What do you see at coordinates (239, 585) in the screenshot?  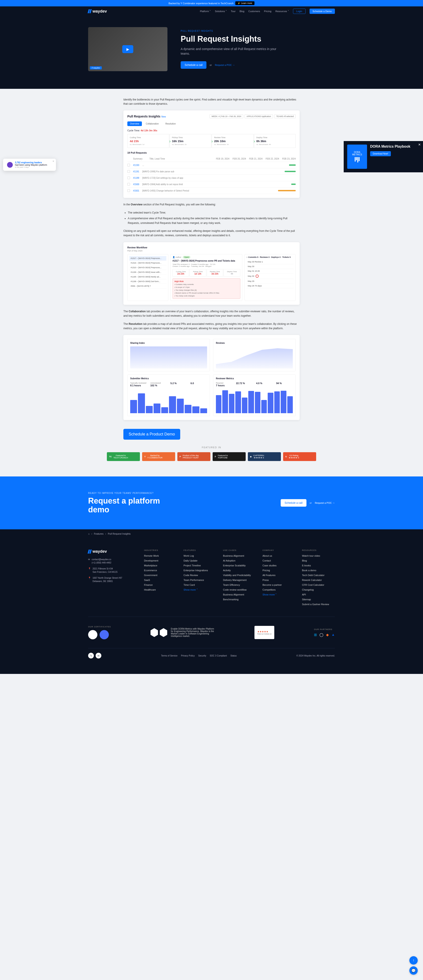 I see `footer-link: Team Efficiency` at bounding box center [239, 585].